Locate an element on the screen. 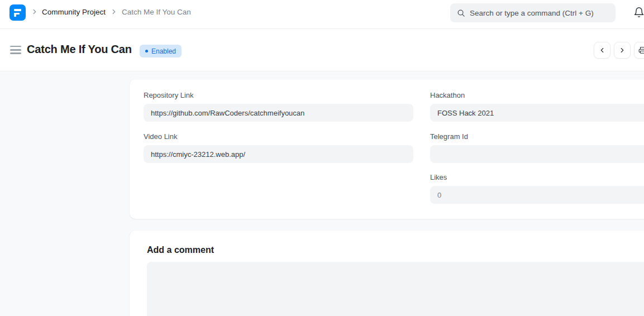  video-link-input is located at coordinates (278, 154).